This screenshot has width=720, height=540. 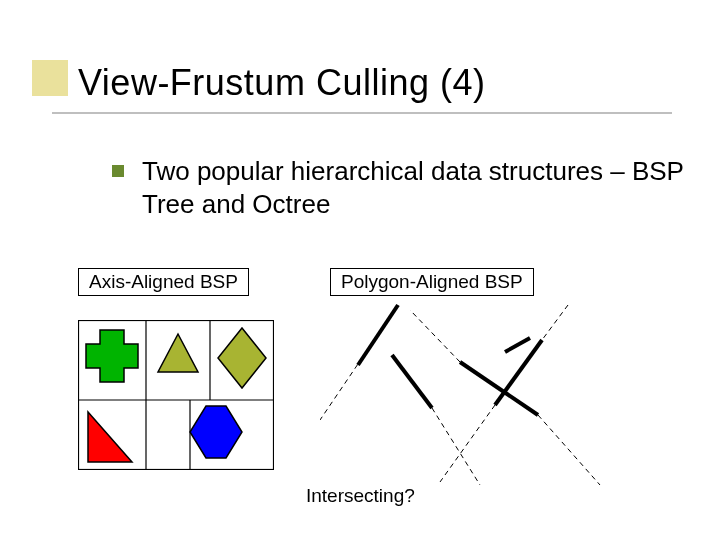 What do you see at coordinates (242, 358) in the screenshot?
I see `diamond-shape-icon` at bounding box center [242, 358].